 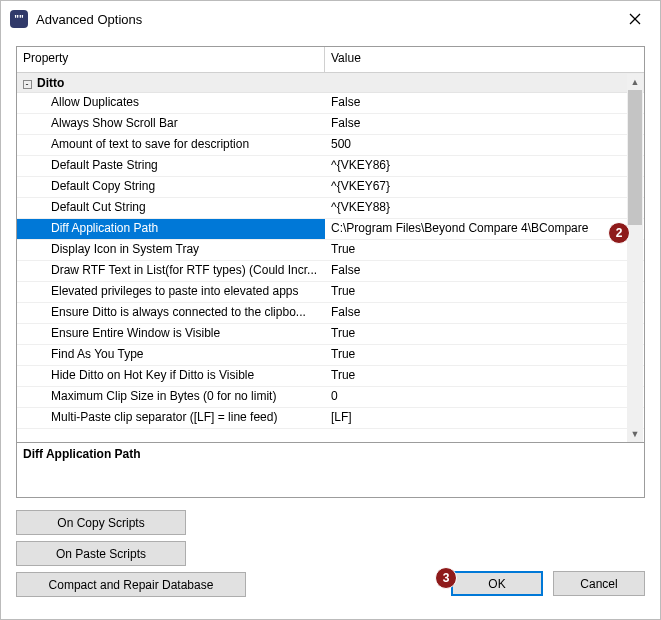 I want to click on property-row: Hide Ditto on Hot Key if Ditto is Visibl…, so click(x=330, y=376).